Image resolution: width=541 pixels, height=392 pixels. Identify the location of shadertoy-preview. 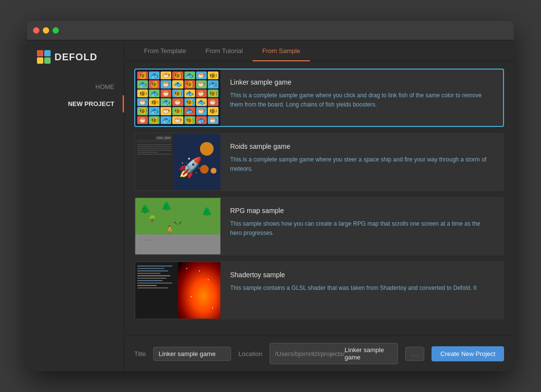
(178, 290).